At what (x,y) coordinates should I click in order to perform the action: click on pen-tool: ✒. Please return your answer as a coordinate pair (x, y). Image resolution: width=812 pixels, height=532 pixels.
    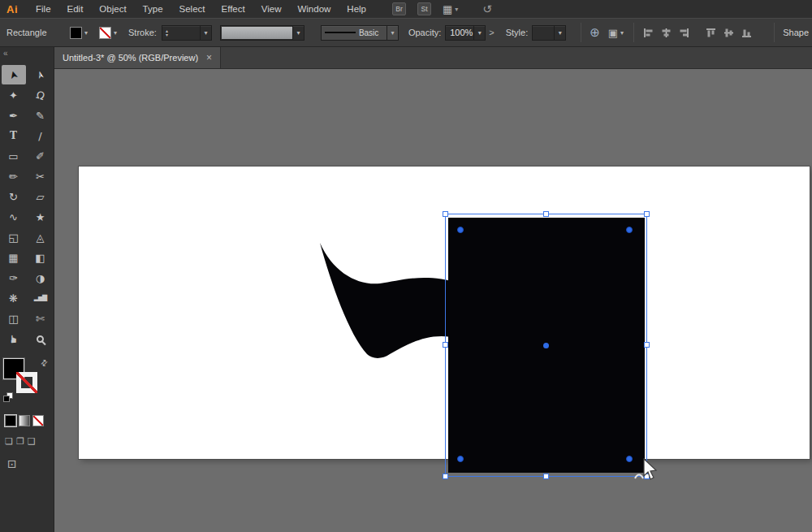
    Looking at the image, I should click on (14, 115).